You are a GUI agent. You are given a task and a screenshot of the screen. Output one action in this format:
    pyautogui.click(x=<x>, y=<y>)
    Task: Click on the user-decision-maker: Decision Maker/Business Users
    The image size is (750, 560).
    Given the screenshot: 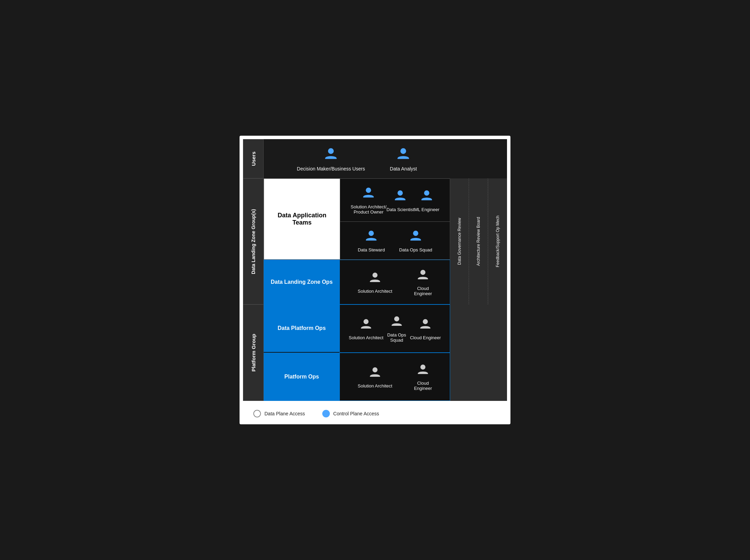 What is the action you would take?
    pyautogui.click(x=331, y=159)
    